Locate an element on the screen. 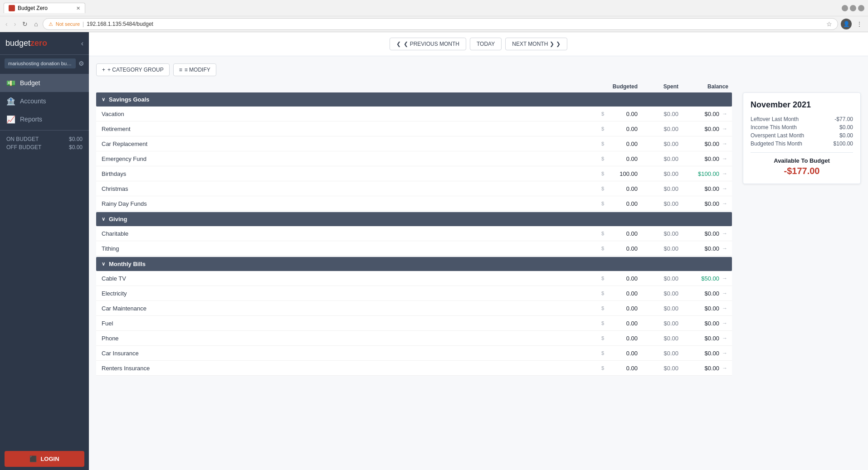  bookmark-icon: ☆ is located at coordinates (829, 24).